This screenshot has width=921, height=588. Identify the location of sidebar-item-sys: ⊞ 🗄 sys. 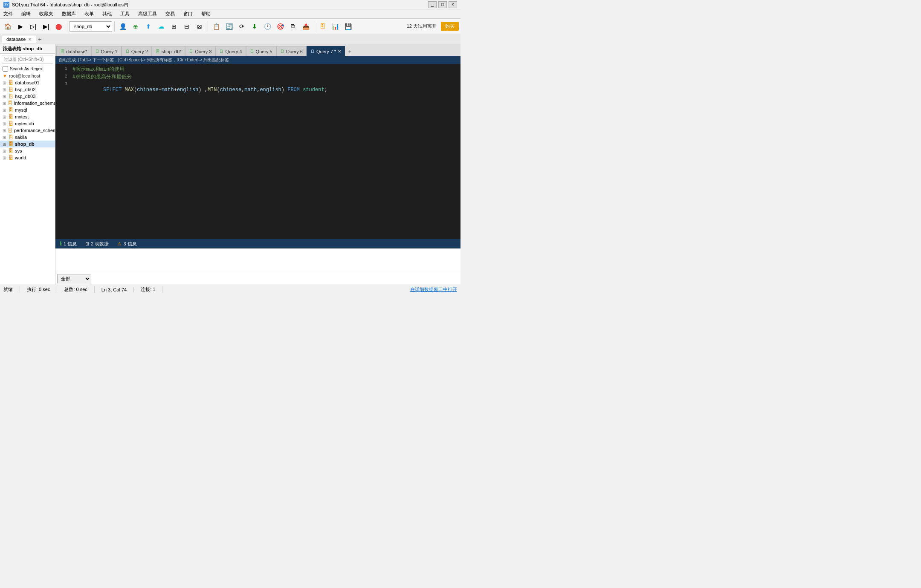
(27, 151).